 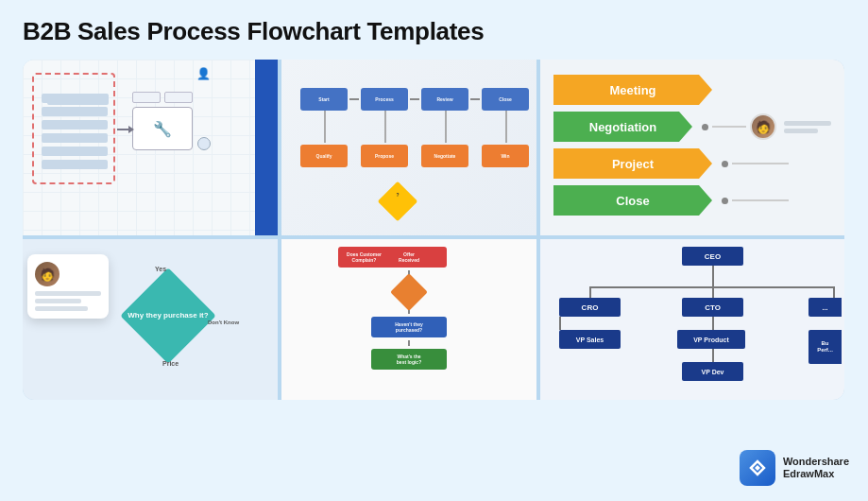 What do you see at coordinates (712, 256) in the screenshot?
I see `org-ceo: CEO` at bounding box center [712, 256].